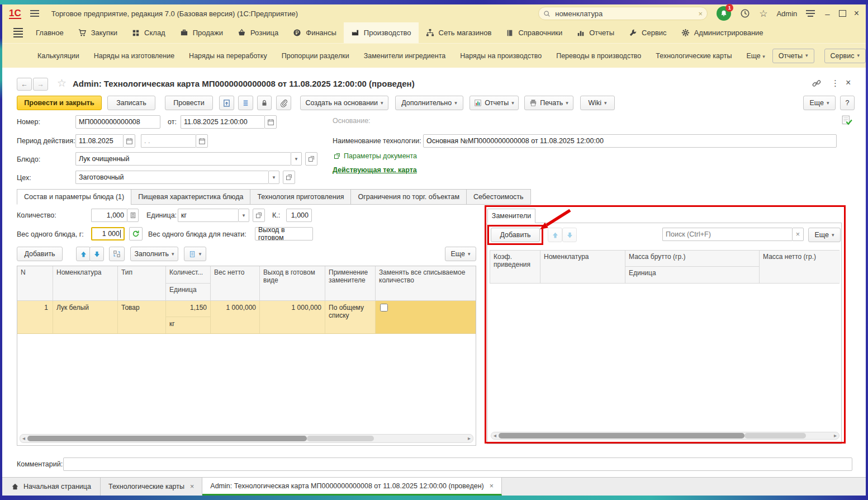  I want to click on user-name: Admin, so click(787, 13).